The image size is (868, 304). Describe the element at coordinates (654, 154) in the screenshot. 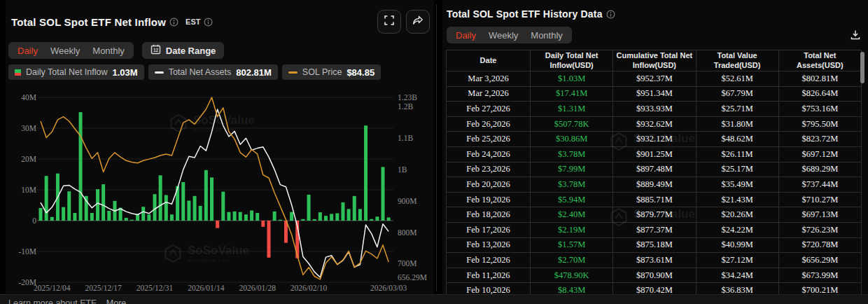

I see `cell-value: $901.25M` at that location.